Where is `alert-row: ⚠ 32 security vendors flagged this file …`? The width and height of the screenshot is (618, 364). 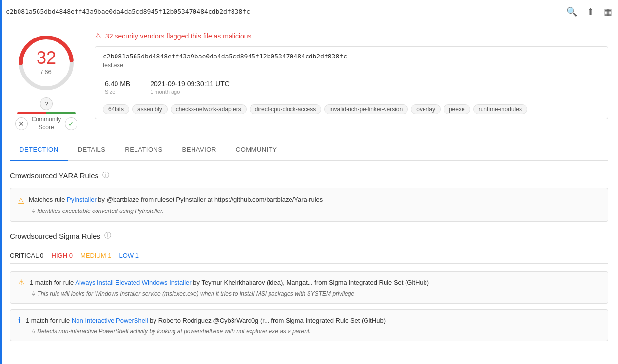
alert-row: ⚠ 32 security vendors flagged this file … is located at coordinates (351, 36).